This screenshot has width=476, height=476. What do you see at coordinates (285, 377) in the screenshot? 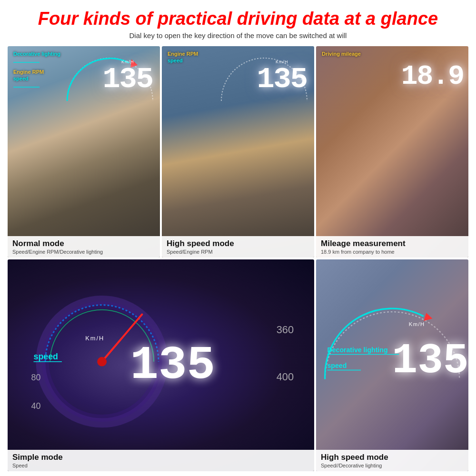
I see `svg-text: 400` at bounding box center [285, 377].